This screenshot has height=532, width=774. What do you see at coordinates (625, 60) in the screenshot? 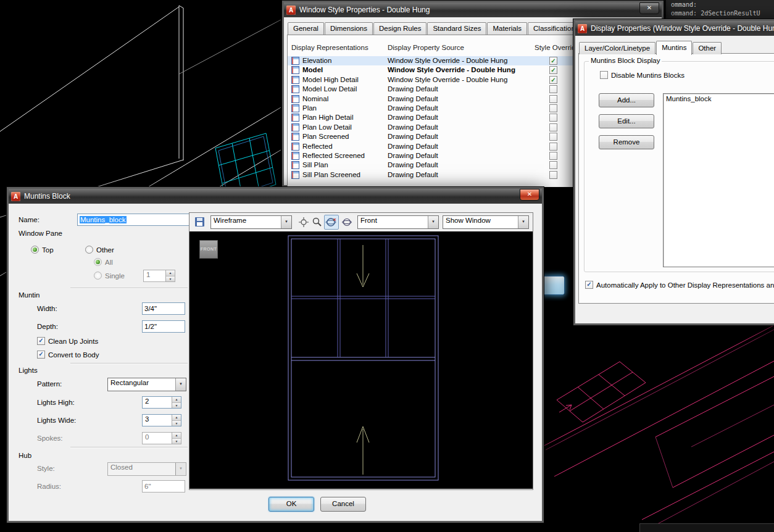
I see `group-title: Muntins Block Display` at bounding box center [625, 60].